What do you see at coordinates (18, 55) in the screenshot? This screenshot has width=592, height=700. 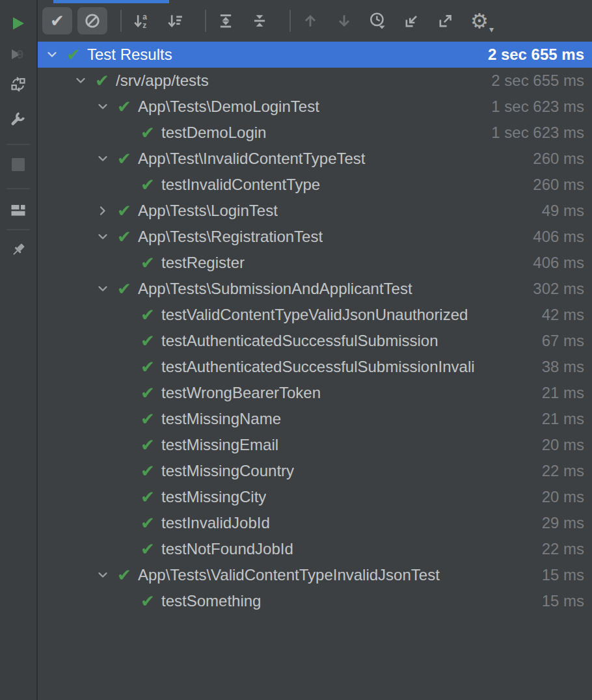 I see `rerun-failed-tests-icon: 9` at bounding box center [18, 55].